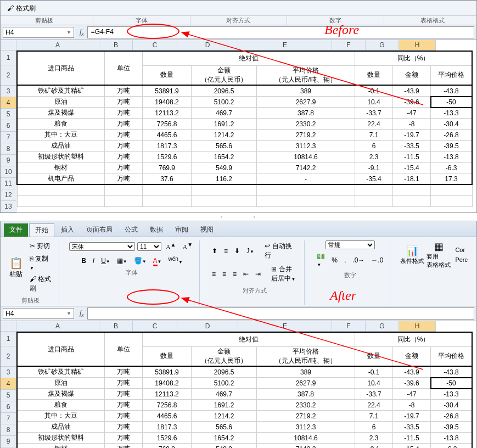 This screenshot has height=448, width=477. Describe the element at coordinates (68, 230) in the screenshot. I see `tab-insert: 插入` at that location.